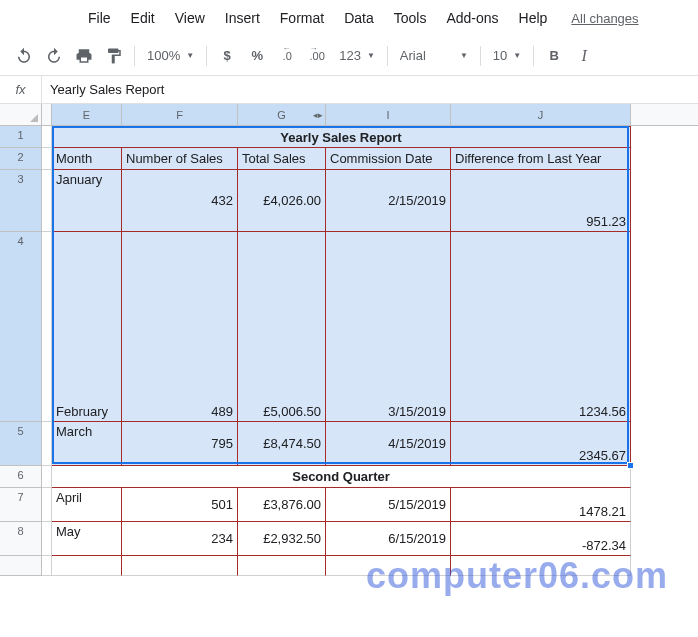 This screenshot has height=637, width=698. What do you see at coordinates (170, 56) in the screenshot?
I see `zoom-dropdown: 100%▼` at bounding box center [170, 56].